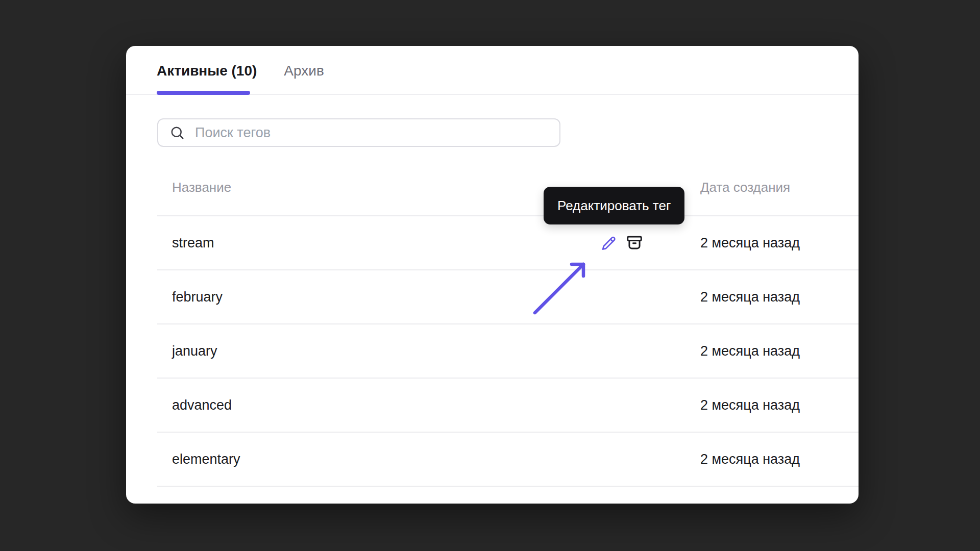  What do you see at coordinates (203, 93) in the screenshot?
I see `active-tab-underline` at bounding box center [203, 93].